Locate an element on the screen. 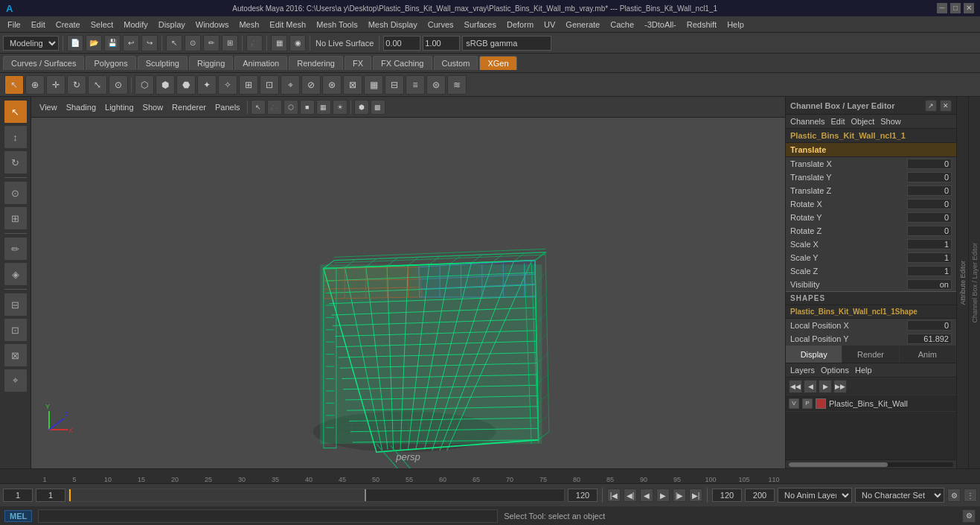  layer-item: V P Plastic_Bins_Kit_Wall is located at coordinates (871, 404).